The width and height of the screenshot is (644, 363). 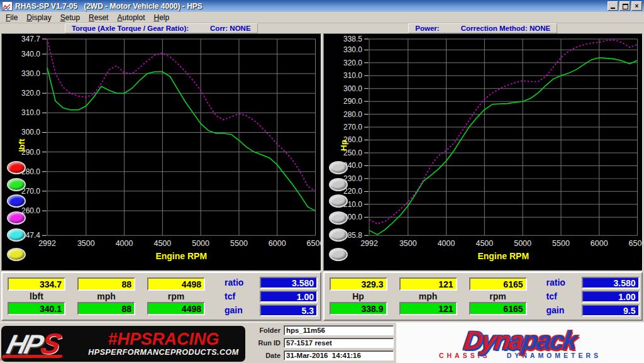 What do you see at coordinates (31, 54) in the screenshot?
I see `svg-text: 340.0` at bounding box center [31, 54].